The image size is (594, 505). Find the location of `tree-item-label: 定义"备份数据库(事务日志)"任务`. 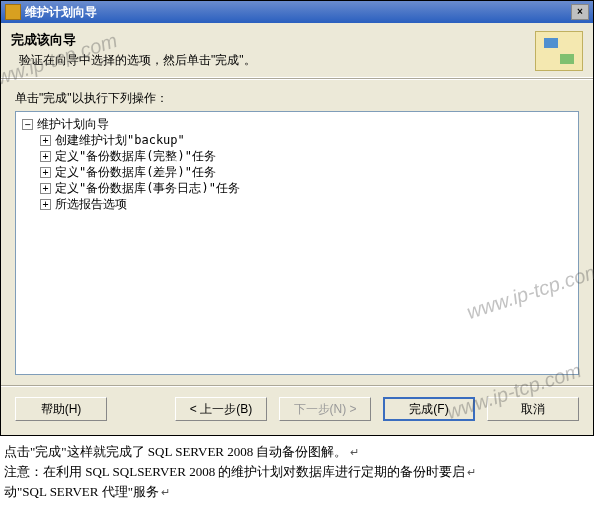

tree-item-label: 定义"备份数据库(事务日志)"任务 is located at coordinates (148, 188).